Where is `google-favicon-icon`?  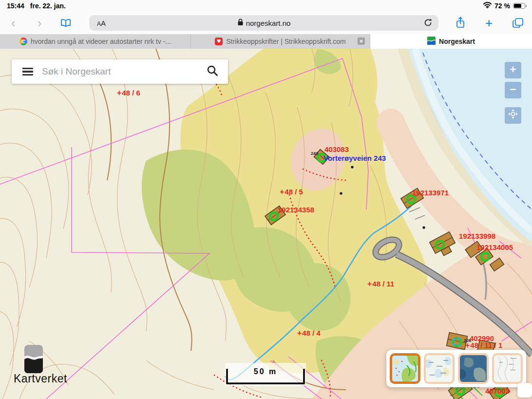 google-favicon-icon is located at coordinates (23, 41).